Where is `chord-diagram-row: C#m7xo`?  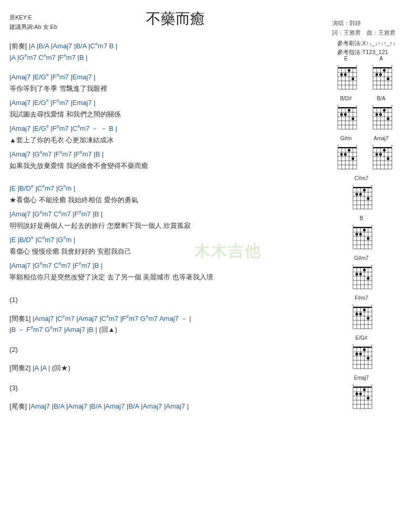 chord-diagram-row: C#m7xo is located at coordinates (361, 194).